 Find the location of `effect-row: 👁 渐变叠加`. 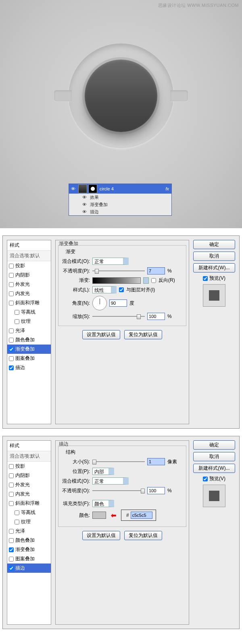

effect-row: 👁 渐变叠加 is located at coordinates (120, 204).